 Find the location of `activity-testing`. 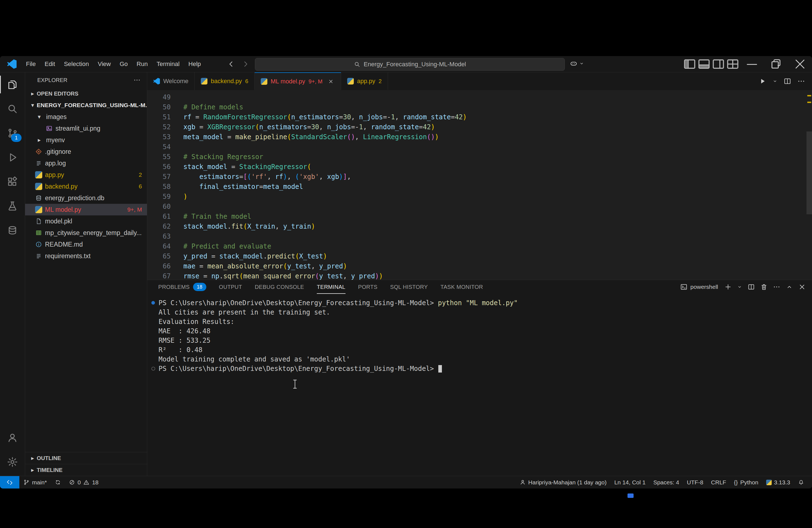

activity-testing is located at coordinates (12, 206).